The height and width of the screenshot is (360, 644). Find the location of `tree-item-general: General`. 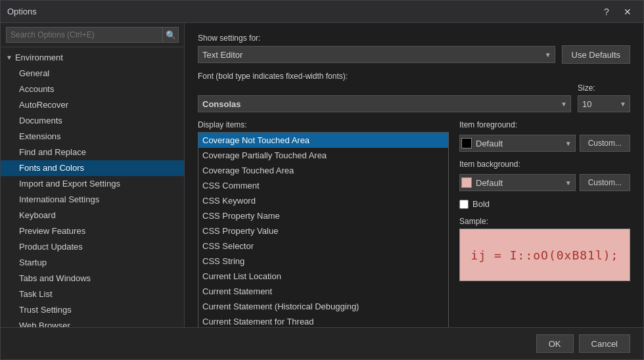

tree-item-general: General is located at coordinates (92, 74).